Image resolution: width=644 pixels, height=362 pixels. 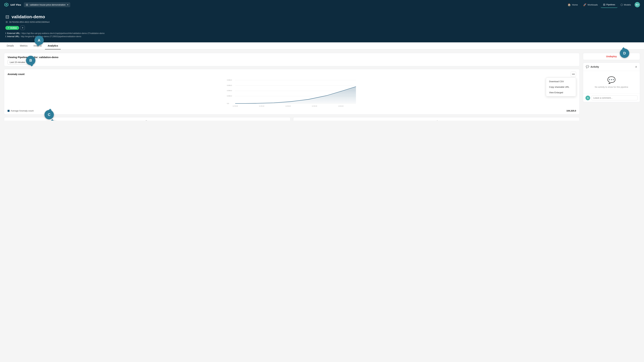 I want to click on comment-box: N, so click(x=612, y=98).